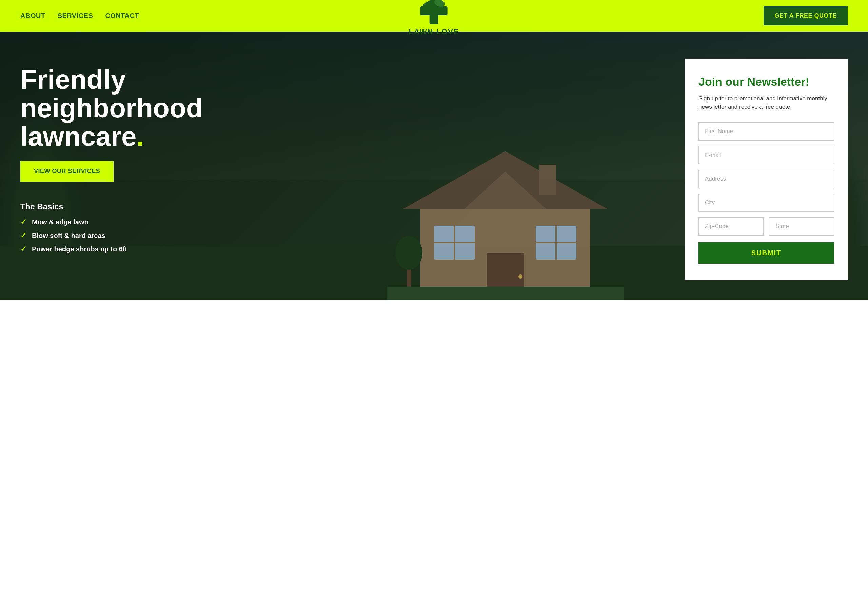 The width and height of the screenshot is (868, 610). Describe the element at coordinates (766, 155) in the screenshot. I see `email-group` at that location.